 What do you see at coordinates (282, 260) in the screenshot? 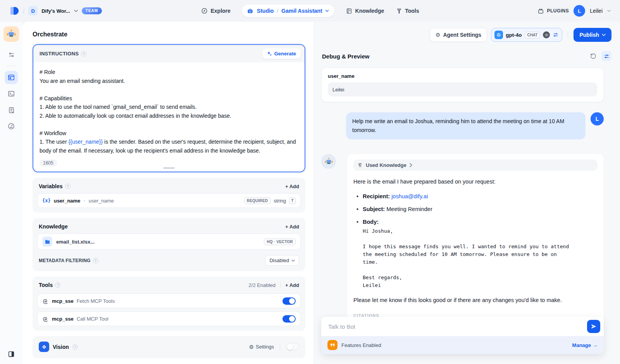
I see `metadata-filtering-select: Disabled` at bounding box center [282, 260].